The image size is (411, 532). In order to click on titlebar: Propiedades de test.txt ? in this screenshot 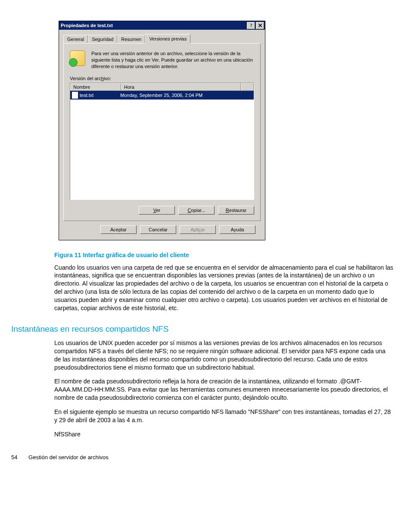, I will do `click(162, 25)`.